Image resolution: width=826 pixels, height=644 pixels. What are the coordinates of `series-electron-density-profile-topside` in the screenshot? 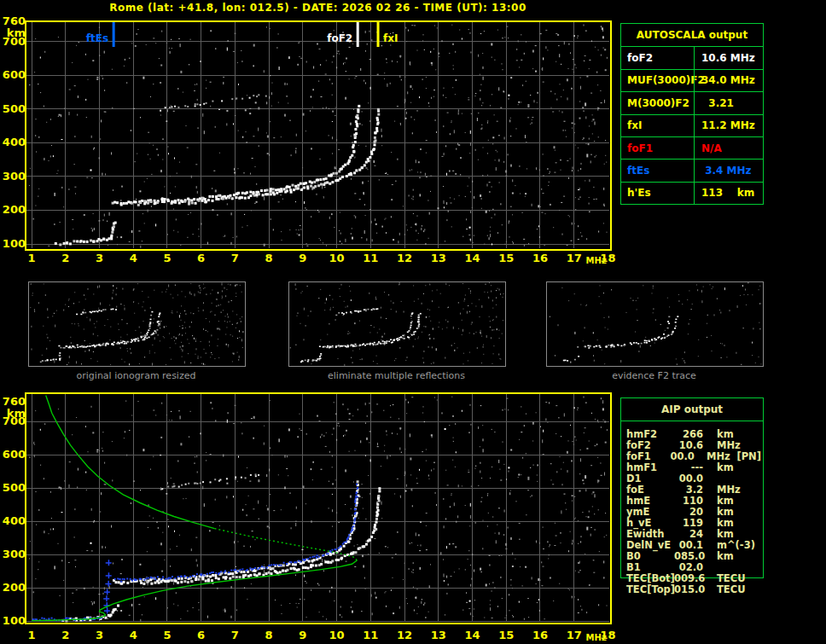 It's located at (131, 462).